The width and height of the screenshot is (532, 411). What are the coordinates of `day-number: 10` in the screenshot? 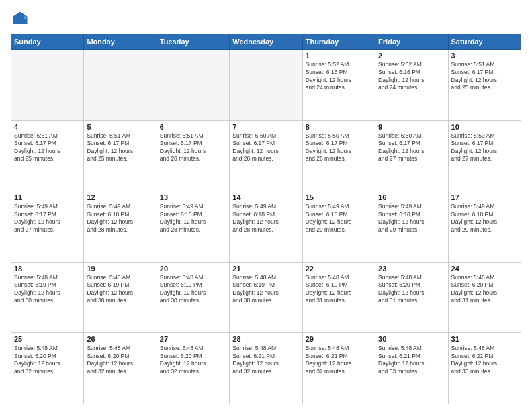 It's located at (485, 127).